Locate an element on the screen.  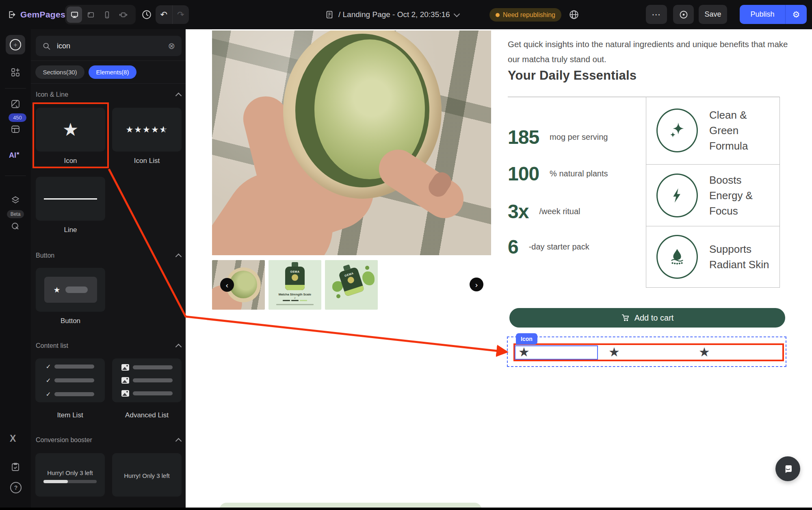
more-options-button: ⋯ is located at coordinates (656, 15).